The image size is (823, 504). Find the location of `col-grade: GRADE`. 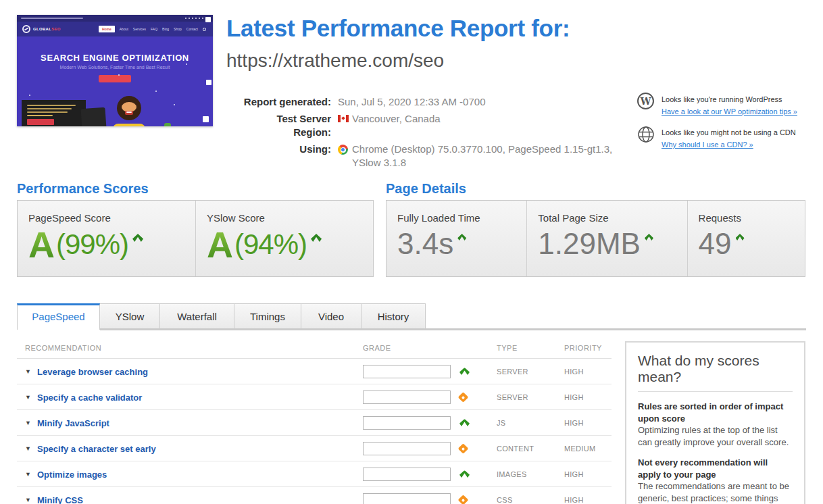

col-grade: GRADE is located at coordinates (377, 348).